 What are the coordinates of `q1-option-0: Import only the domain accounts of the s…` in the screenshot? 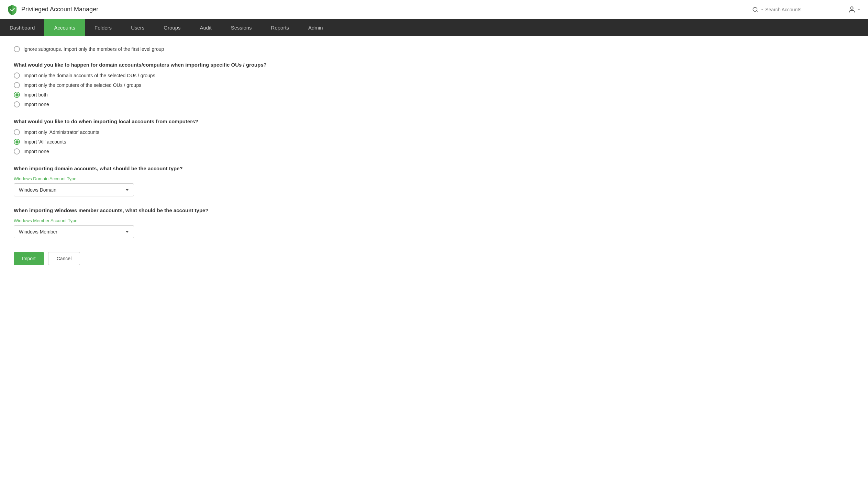 It's located at (434, 76).